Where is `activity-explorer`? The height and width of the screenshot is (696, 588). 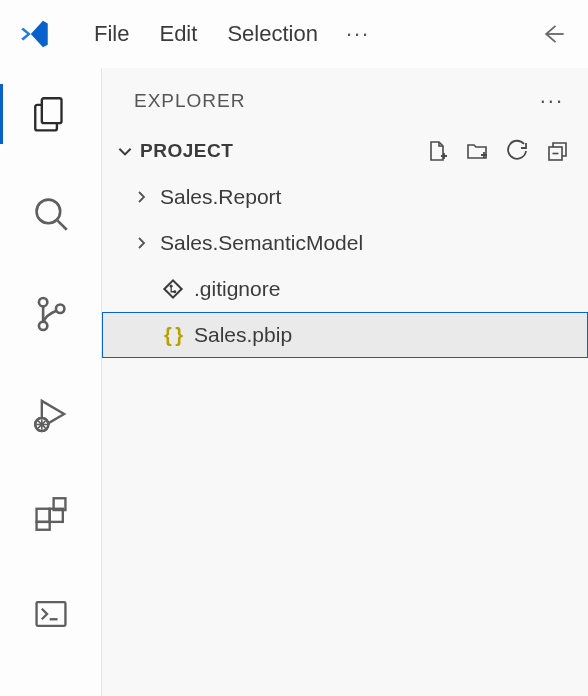 activity-explorer is located at coordinates (50, 114).